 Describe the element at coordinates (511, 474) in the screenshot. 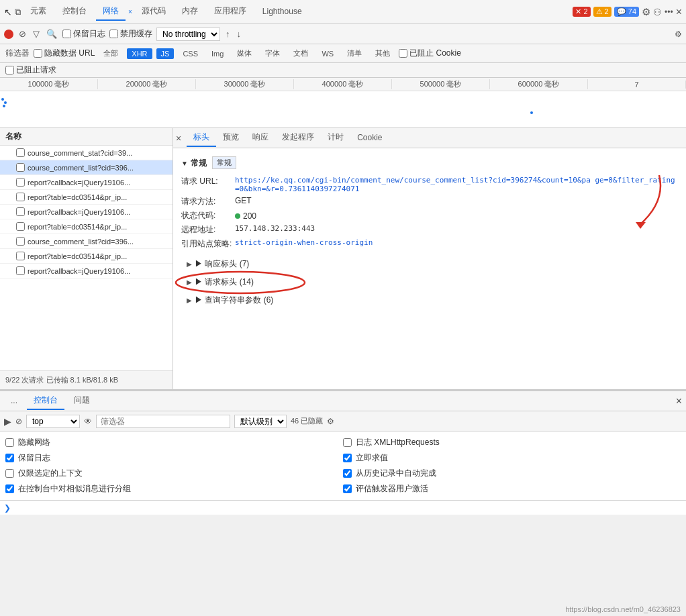

I see `option-autocomplete: 从历史记录中自动完成` at that location.